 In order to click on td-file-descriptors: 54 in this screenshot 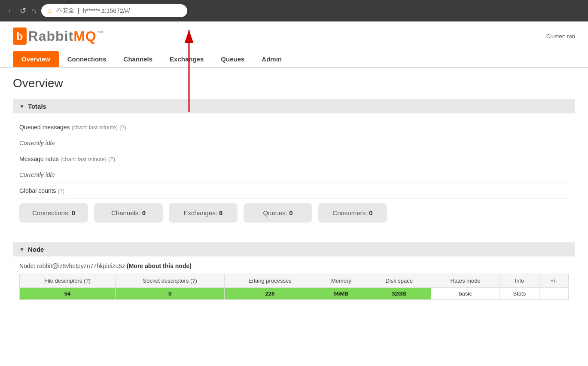, I will do `click(68, 294)`.